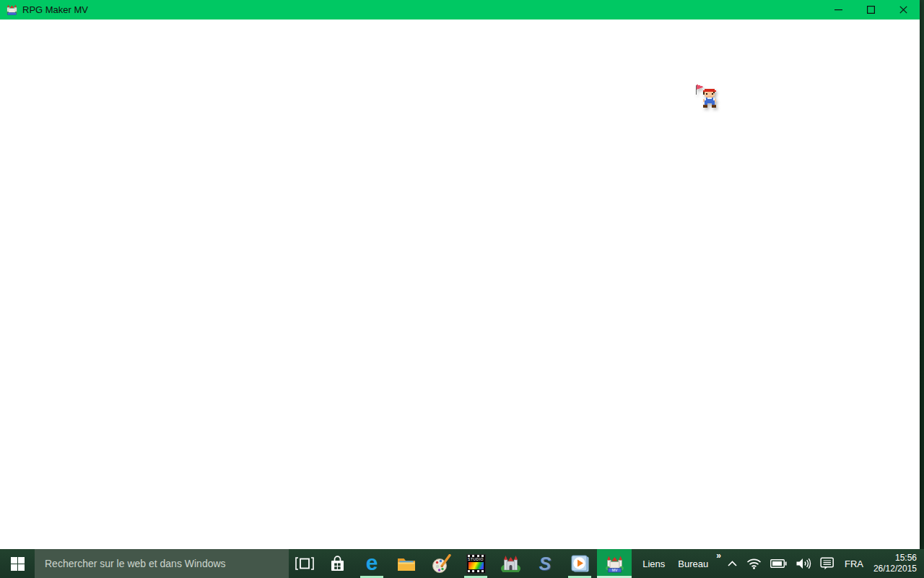 The image size is (924, 578). I want to click on minimize-icon, so click(839, 10).